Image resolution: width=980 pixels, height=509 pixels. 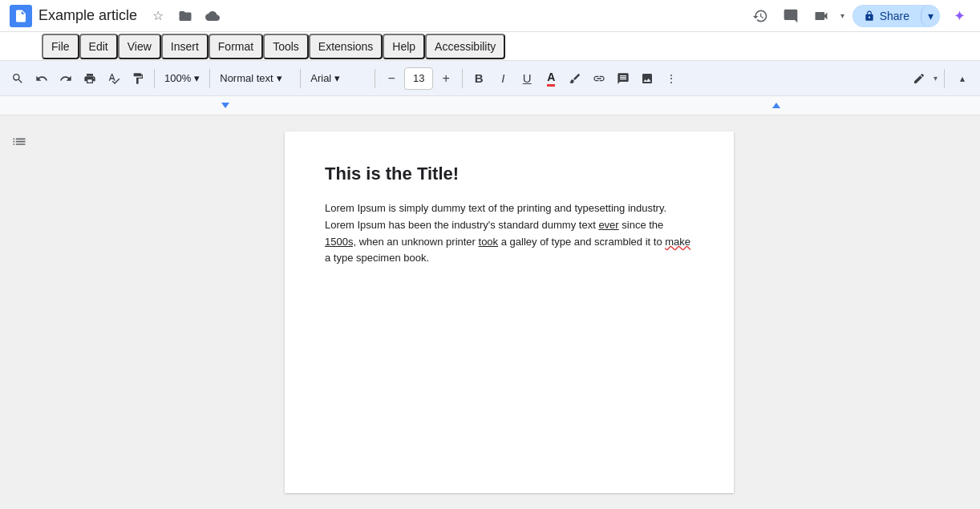 What do you see at coordinates (185, 16) in the screenshot?
I see `drive-button` at bounding box center [185, 16].